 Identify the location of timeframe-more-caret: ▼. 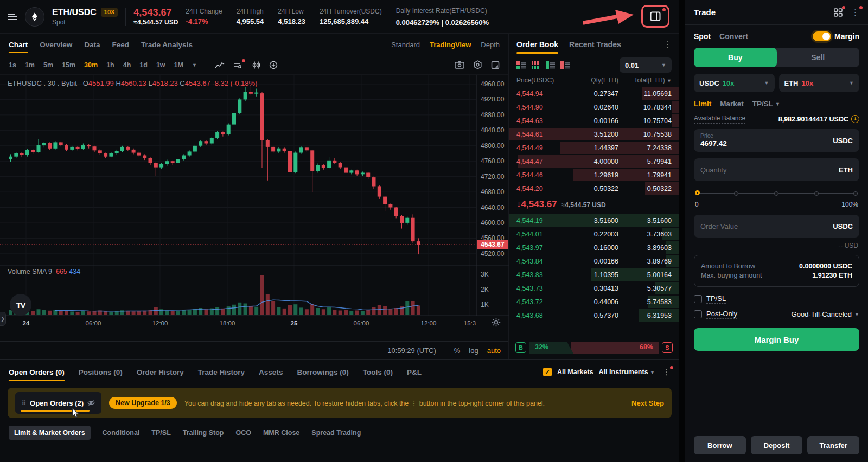
(194, 65).